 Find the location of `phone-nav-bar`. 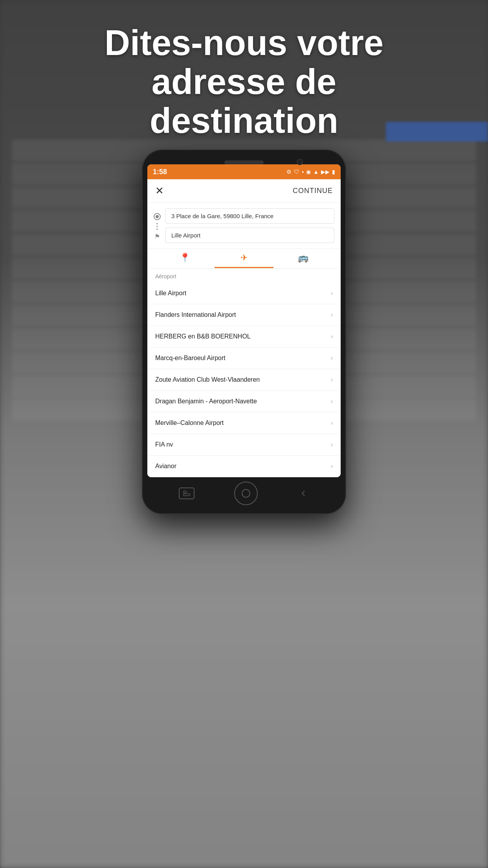

phone-nav-bar is located at coordinates (244, 493).